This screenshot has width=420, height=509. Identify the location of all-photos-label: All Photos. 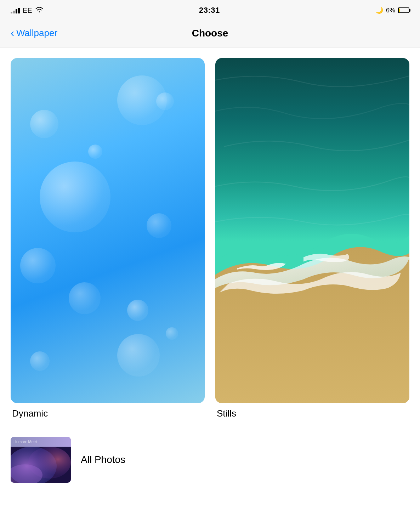
(103, 460).